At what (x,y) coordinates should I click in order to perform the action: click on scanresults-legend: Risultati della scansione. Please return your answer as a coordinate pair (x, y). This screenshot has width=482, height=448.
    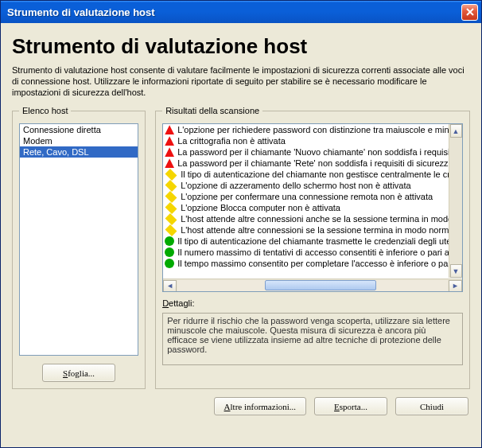
    Looking at the image, I should click on (212, 111).